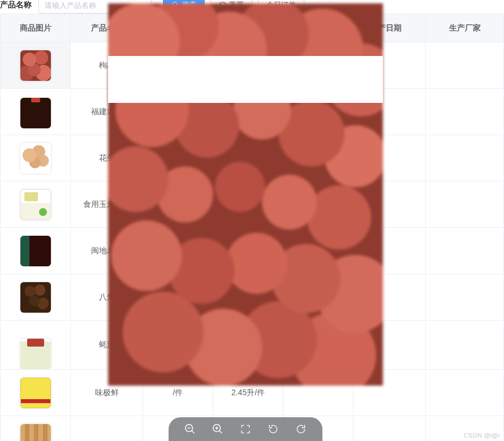  What do you see at coordinates (390, 28) in the screenshot?
I see `col-date: 产日期` at bounding box center [390, 28].